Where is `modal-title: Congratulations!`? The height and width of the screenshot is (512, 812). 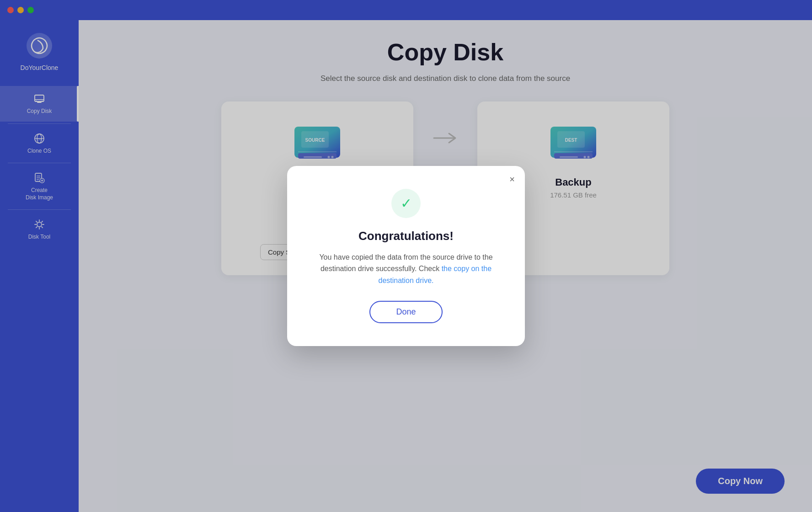
modal-title: Congratulations! is located at coordinates (406, 236).